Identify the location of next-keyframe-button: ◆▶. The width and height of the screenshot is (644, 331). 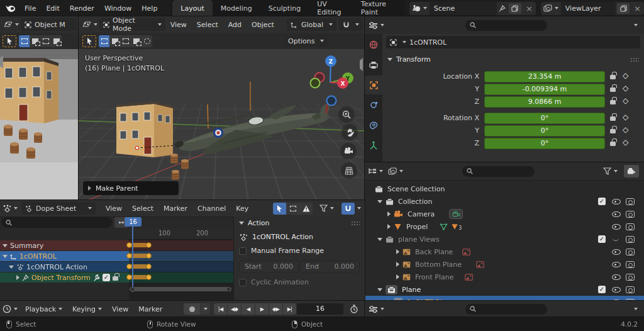
(275, 309).